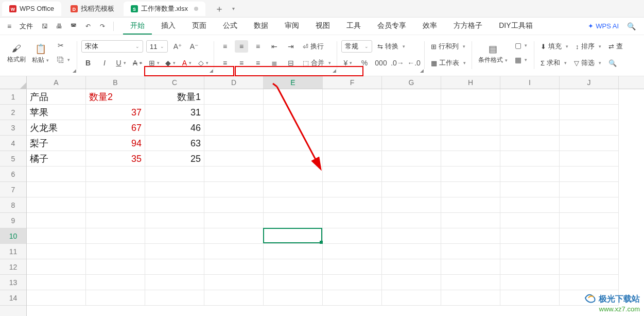  What do you see at coordinates (589, 221) in the screenshot?
I see `cell-J9` at bounding box center [589, 221].